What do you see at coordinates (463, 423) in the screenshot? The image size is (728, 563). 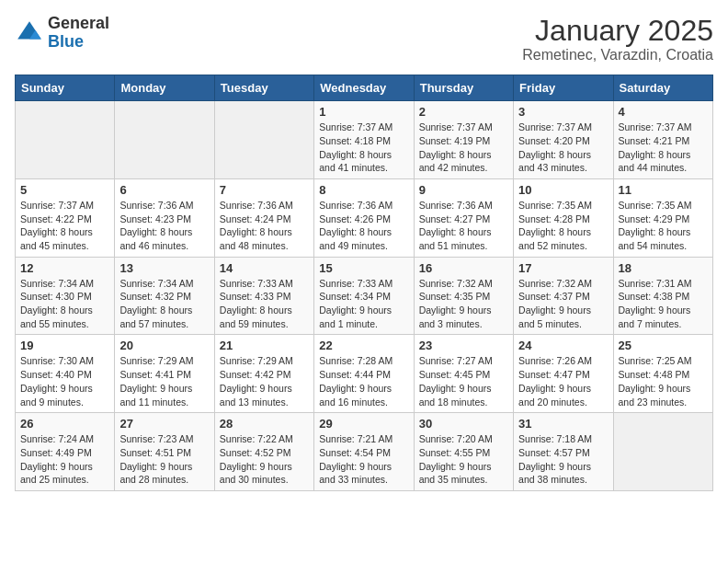 I see `day-number: 30` at bounding box center [463, 423].